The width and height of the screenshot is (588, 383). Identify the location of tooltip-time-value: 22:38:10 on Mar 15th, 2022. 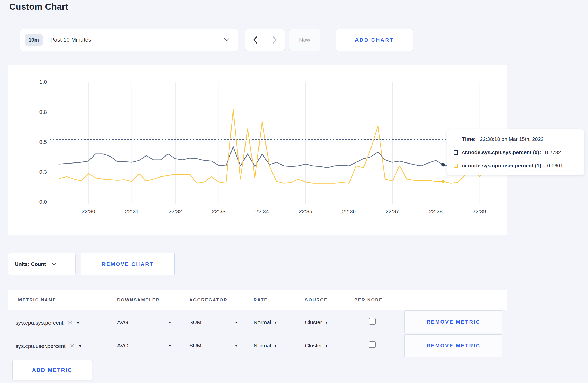
(512, 139).